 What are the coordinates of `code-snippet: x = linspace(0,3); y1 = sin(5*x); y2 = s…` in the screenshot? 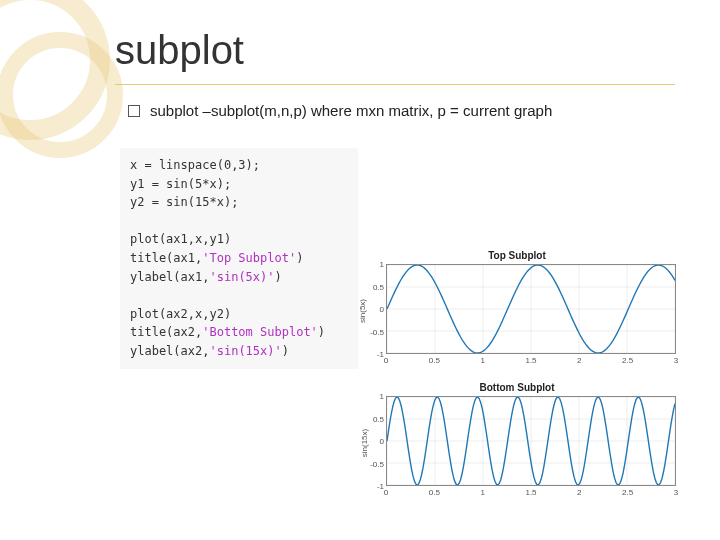 It's located at (239, 258).